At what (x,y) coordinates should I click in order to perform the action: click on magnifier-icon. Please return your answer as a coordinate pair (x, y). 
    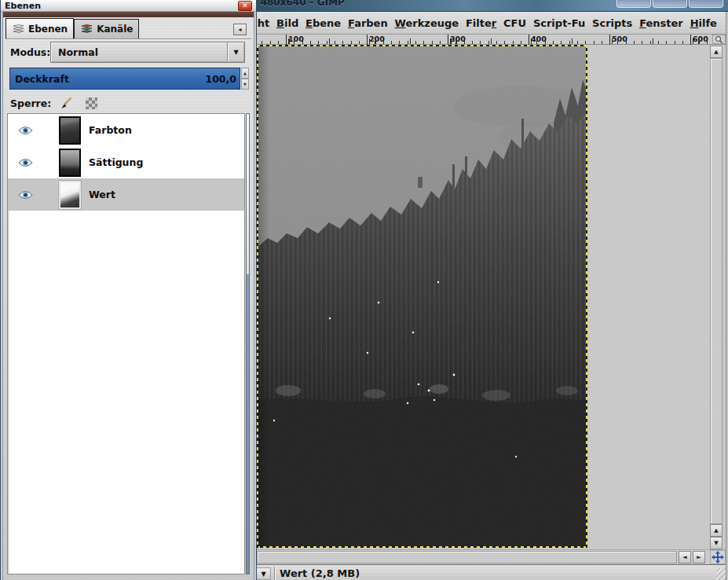
    Looking at the image, I should click on (719, 39).